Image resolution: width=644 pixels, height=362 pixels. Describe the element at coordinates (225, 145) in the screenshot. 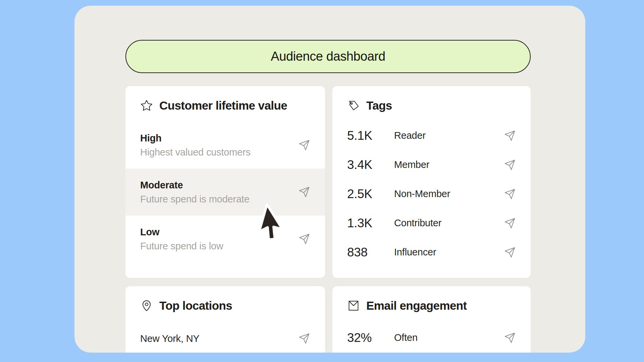

I see `clv-row-high: High Highest valued customers` at that location.